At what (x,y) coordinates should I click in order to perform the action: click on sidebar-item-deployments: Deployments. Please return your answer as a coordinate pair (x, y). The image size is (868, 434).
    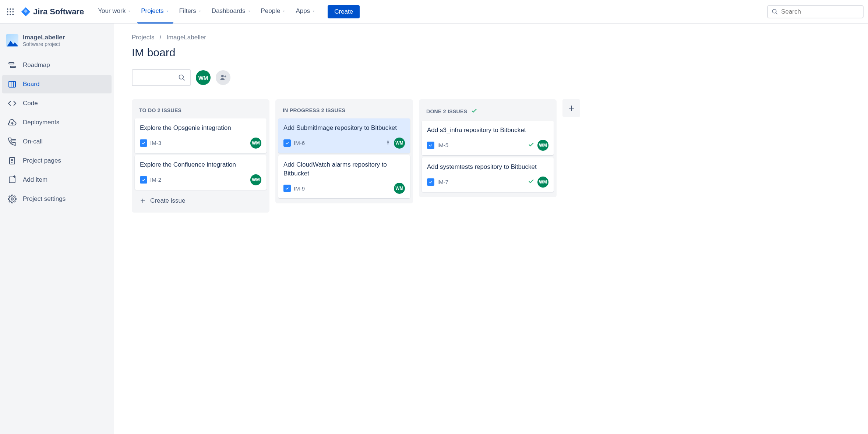
    Looking at the image, I should click on (57, 122).